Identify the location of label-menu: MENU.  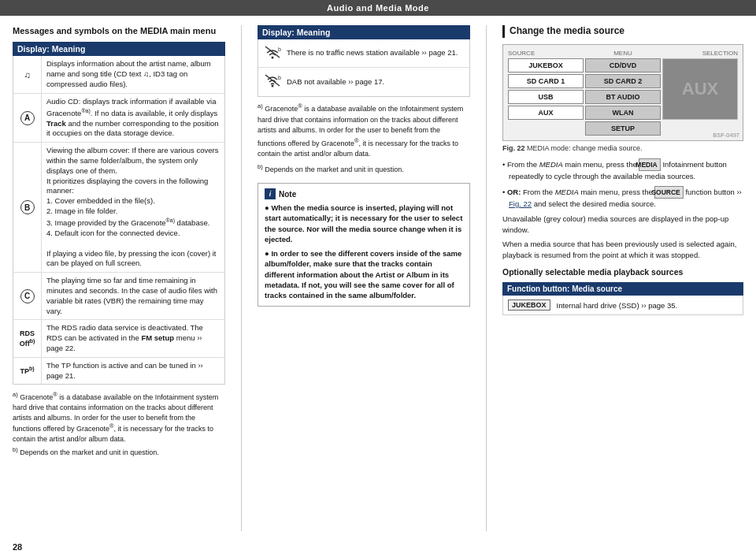
(622, 54).